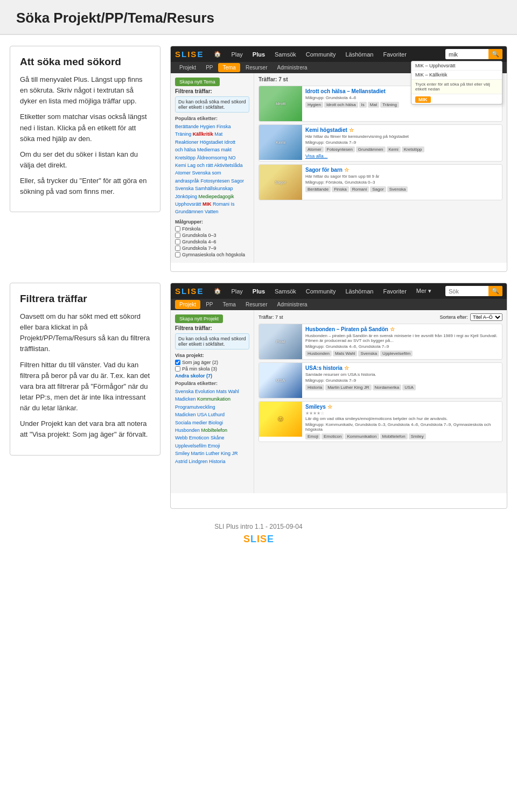 The image size is (517, 812). Describe the element at coordinates (212, 229) in the screenshot. I see `group-forskola: Förskola` at that location.